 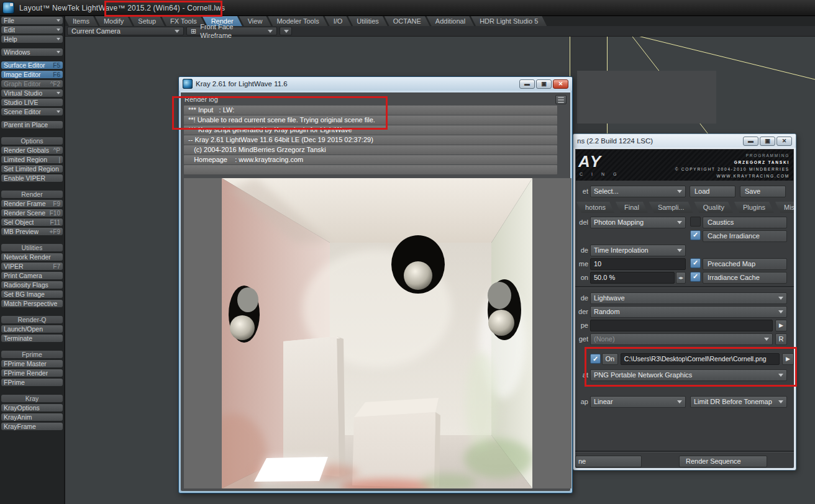 What do you see at coordinates (32, 112) in the screenshot?
I see `sidebar-item: Scene Editor` at bounding box center [32, 112].